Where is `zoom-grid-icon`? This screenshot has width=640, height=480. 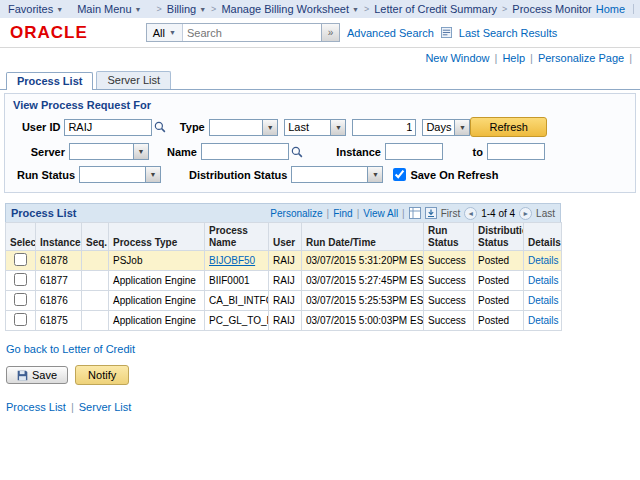
zoom-grid-icon is located at coordinates (415, 213).